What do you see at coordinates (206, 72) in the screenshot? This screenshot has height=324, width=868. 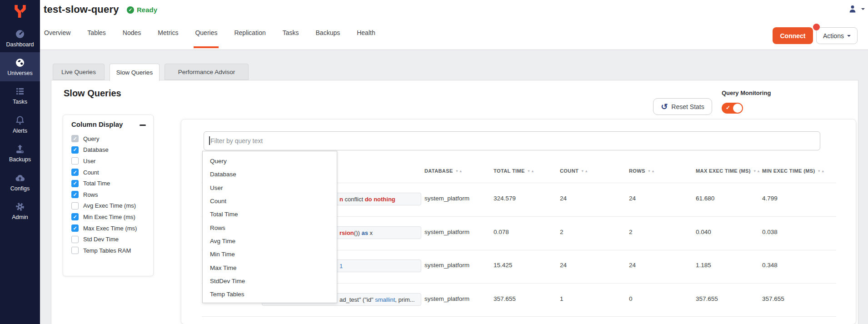 I see `subtab-performance-advisor: Performance Advisor` at bounding box center [206, 72].